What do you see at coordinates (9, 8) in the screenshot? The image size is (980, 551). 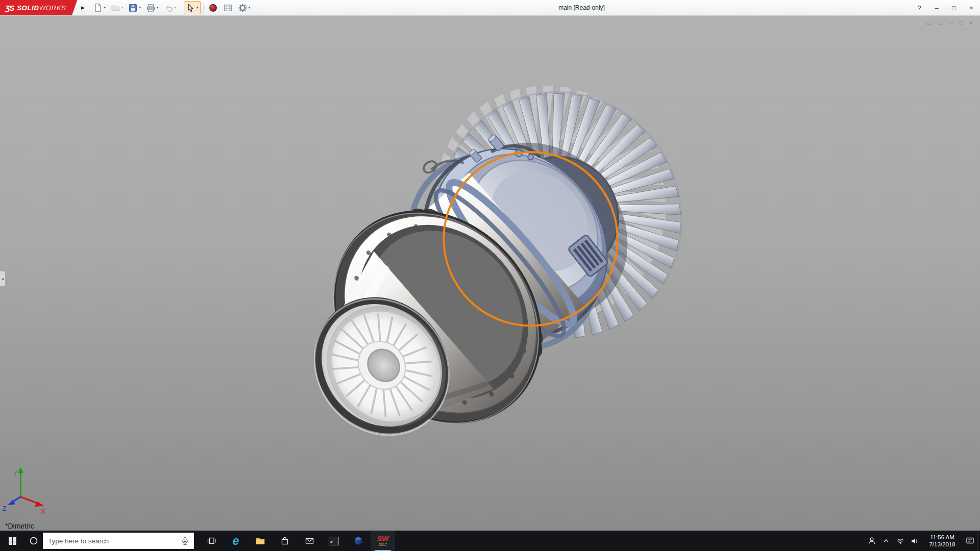 I see `ds-logo-icon: ƷS` at bounding box center [9, 8].